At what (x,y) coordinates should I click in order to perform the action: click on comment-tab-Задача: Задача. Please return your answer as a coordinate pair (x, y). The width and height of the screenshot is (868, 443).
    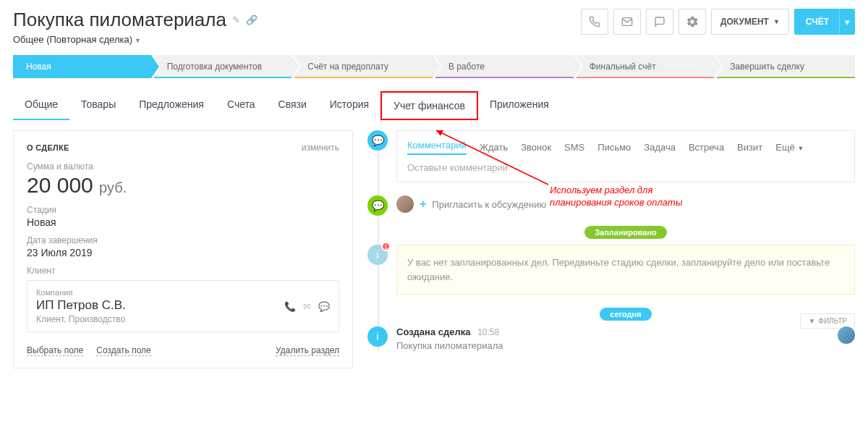
    Looking at the image, I should click on (660, 148).